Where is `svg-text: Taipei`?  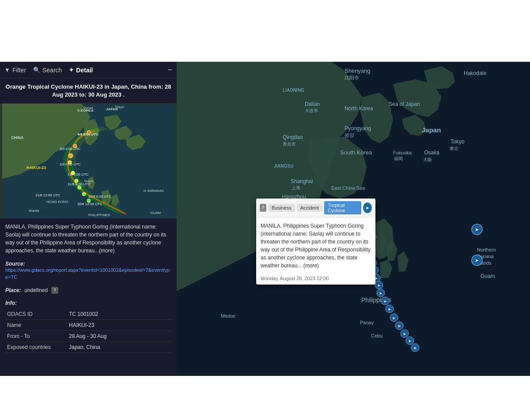
svg-text: Taipei is located at coordinates (88, 181).